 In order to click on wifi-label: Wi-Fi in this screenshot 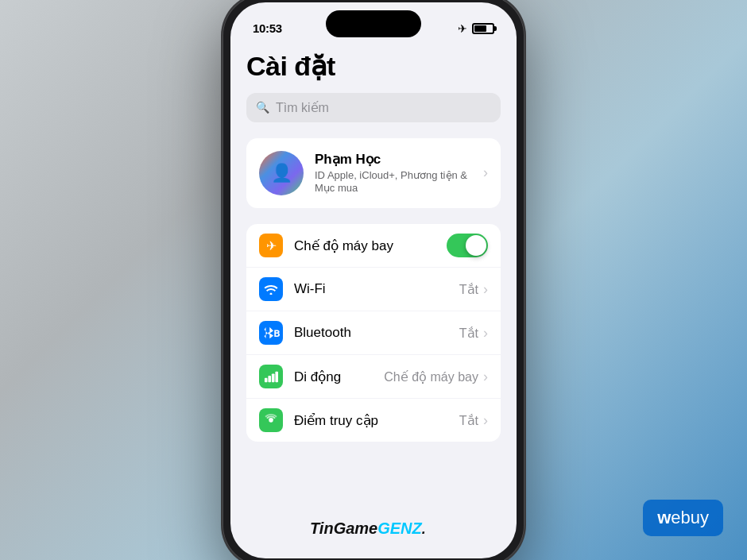, I will do `click(377, 289)`.